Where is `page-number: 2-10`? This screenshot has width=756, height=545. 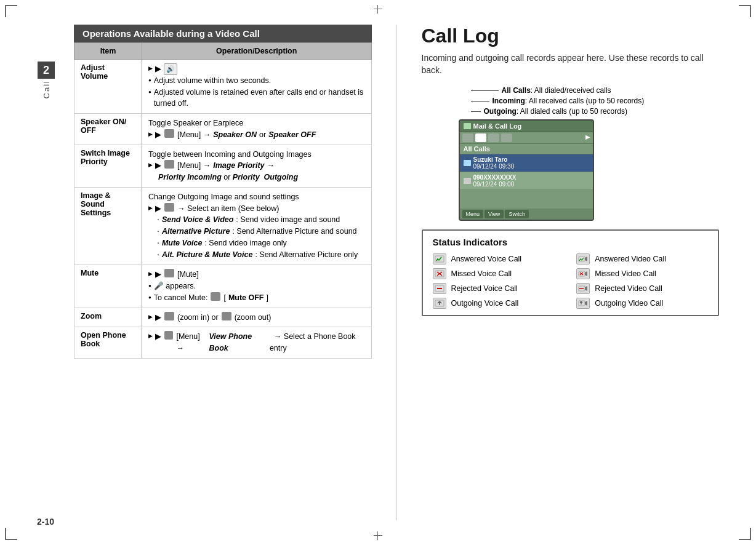 page-number: 2-10 is located at coordinates (46, 522).